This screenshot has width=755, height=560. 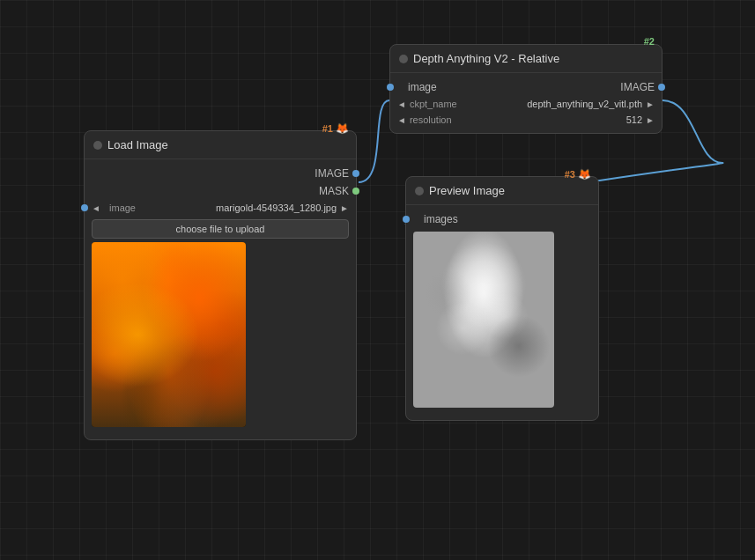 What do you see at coordinates (419, 191) in the screenshot?
I see `preview-image-status-dot` at bounding box center [419, 191].